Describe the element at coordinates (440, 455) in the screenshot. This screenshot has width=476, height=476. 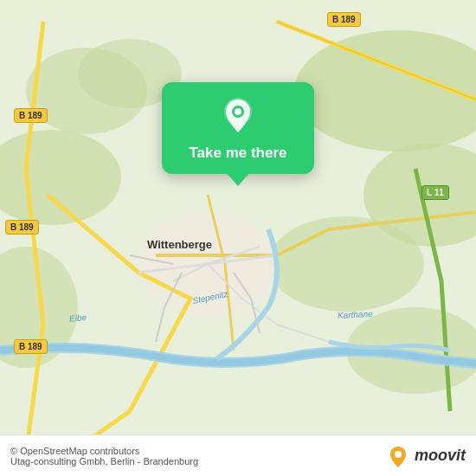
I see `moovit-text: moovit` at that location.